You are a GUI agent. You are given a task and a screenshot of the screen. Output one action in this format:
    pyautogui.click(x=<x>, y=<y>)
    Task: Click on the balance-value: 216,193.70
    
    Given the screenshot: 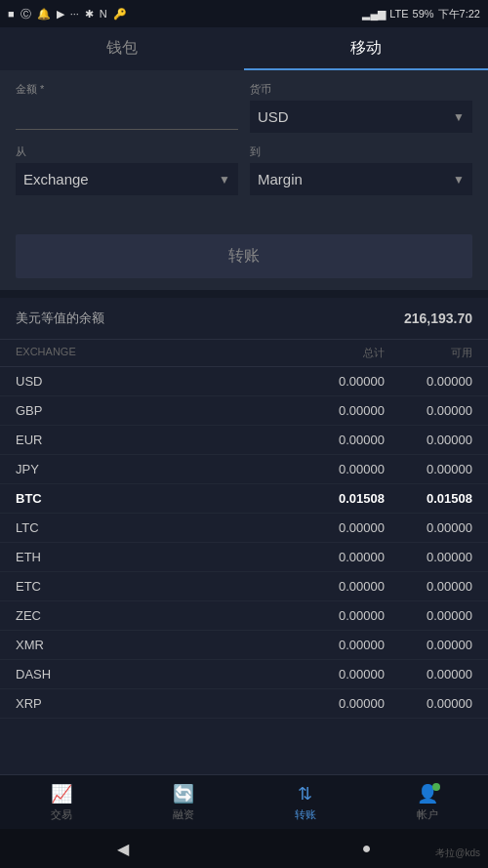 What is the action you would take?
    pyautogui.click(x=438, y=318)
    